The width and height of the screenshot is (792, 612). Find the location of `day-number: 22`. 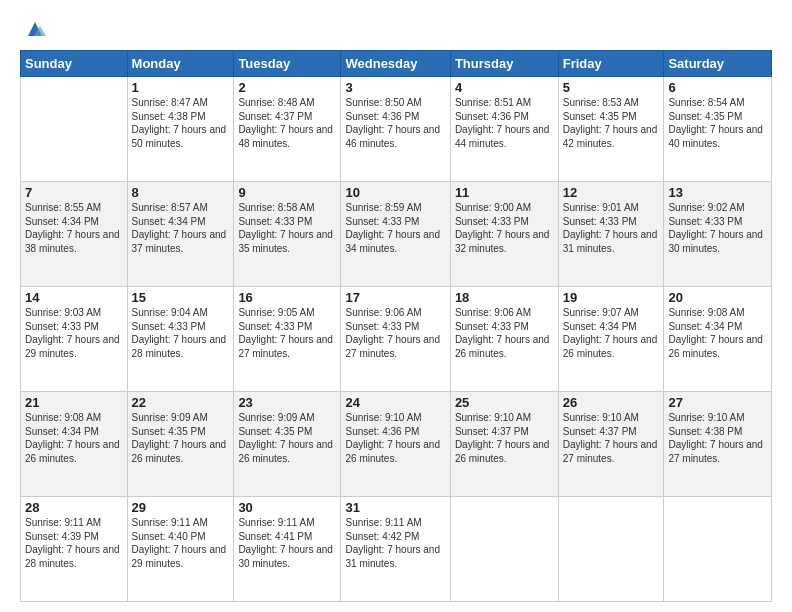

day-number: 22 is located at coordinates (181, 402).